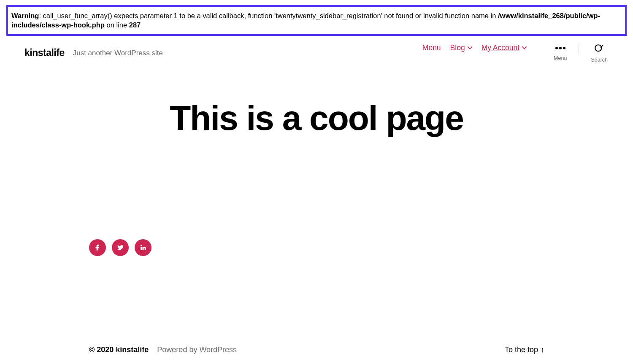 Image resolution: width=633 pixels, height=364 pixels. What do you see at coordinates (525, 350) in the screenshot?
I see `to-top-link: To the top ↑` at bounding box center [525, 350].